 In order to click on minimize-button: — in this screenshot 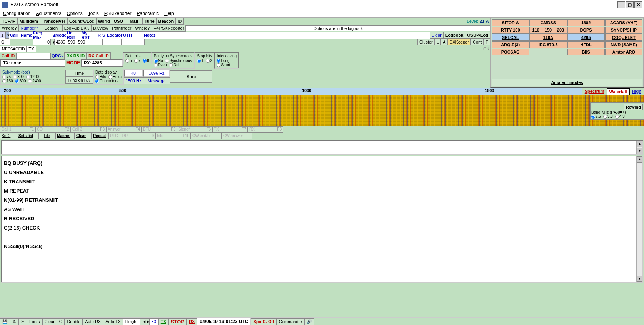, I will do `click(621, 5)`.